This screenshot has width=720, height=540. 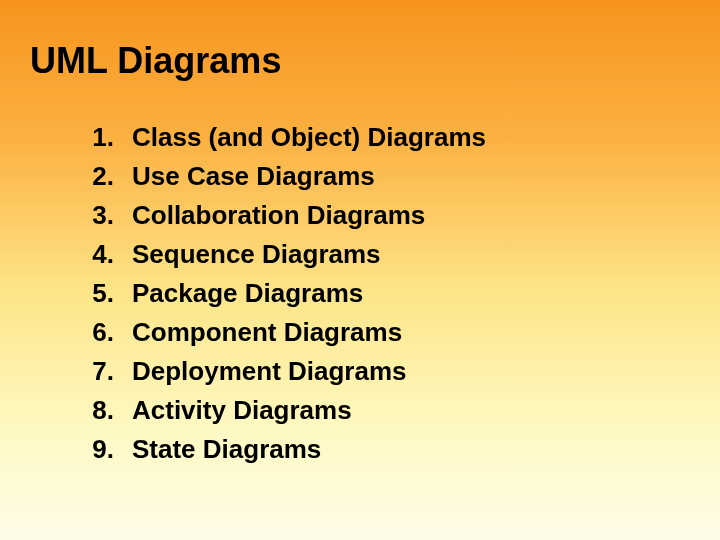 I want to click on list-number: 3., so click(x=111, y=216).